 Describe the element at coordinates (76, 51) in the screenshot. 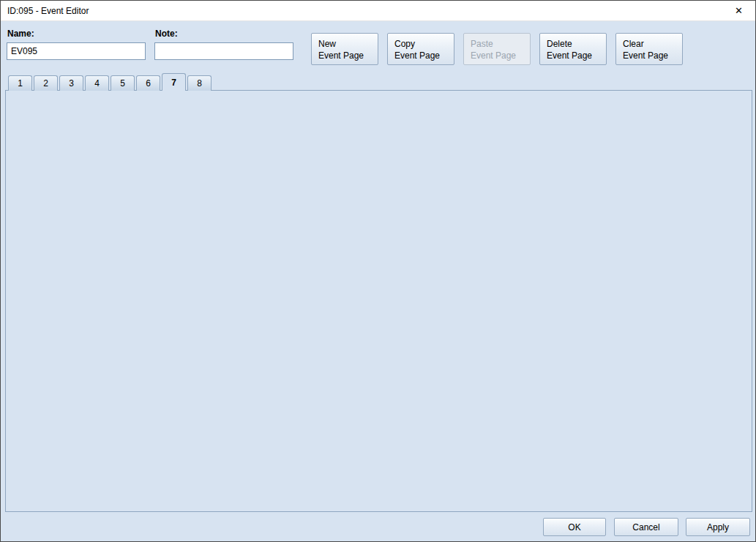

I see `name-input` at that location.